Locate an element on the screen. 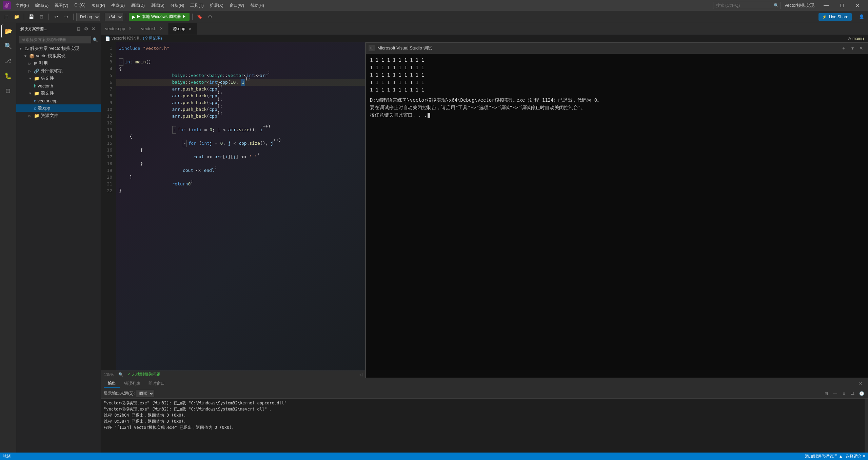 Image resolution: width=868 pixels, height=460 pixels. tree-item-vector-h: h vector.h is located at coordinates (58, 86).